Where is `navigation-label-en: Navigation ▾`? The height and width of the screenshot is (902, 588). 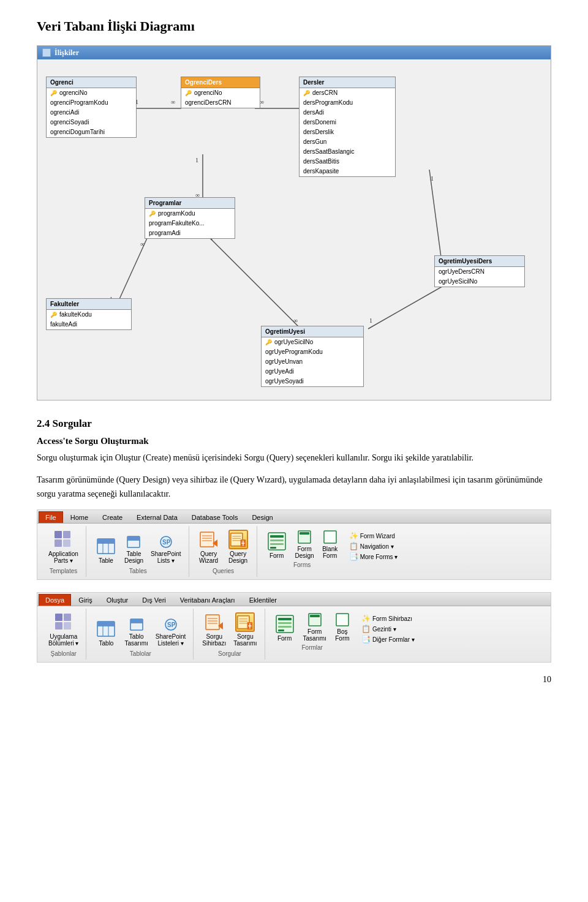 navigation-label-en: Navigation ▾ is located at coordinates (377, 546).